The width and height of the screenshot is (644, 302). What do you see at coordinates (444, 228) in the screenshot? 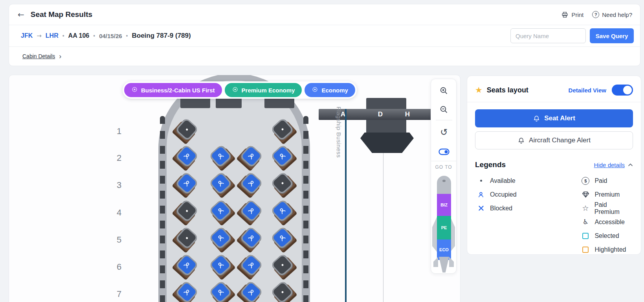
I see `minimap-segment-pe: PE` at bounding box center [444, 228].